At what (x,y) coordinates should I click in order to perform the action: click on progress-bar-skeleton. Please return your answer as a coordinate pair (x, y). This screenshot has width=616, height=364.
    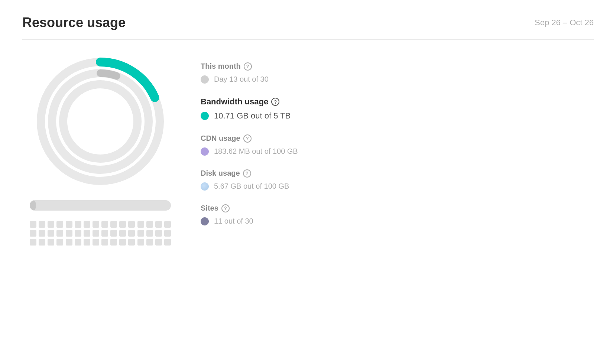
    Looking at the image, I should click on (100, 205).